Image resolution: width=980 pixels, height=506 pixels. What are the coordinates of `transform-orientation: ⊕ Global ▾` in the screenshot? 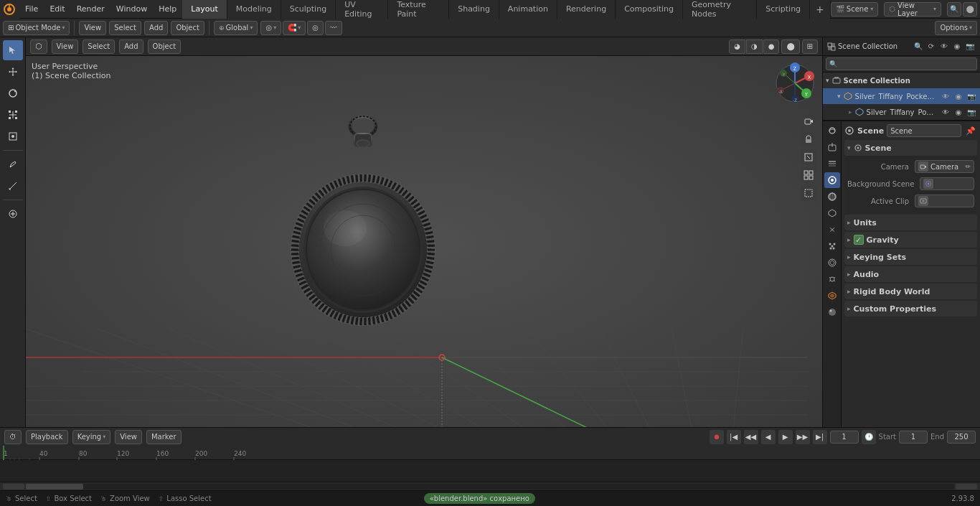 It's located at (235, 28).